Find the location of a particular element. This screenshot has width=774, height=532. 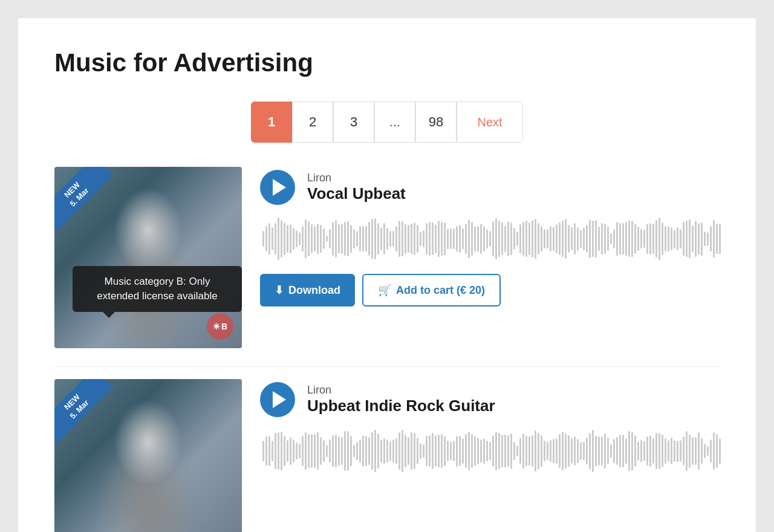

page-98-btn: 98 is located at coordinates (436, 122).